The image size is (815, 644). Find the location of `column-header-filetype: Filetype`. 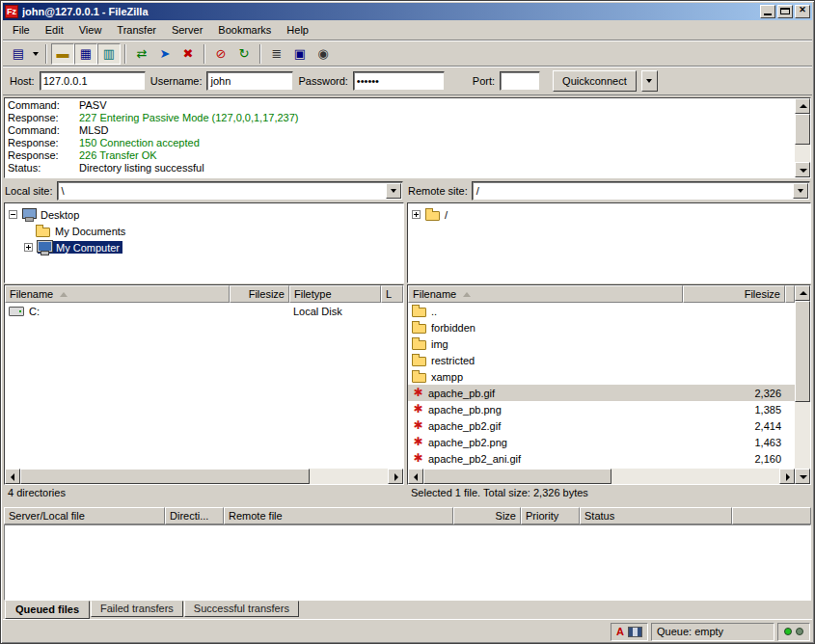

column-header-filetype: Filetype is located at coordinates (336, 294).